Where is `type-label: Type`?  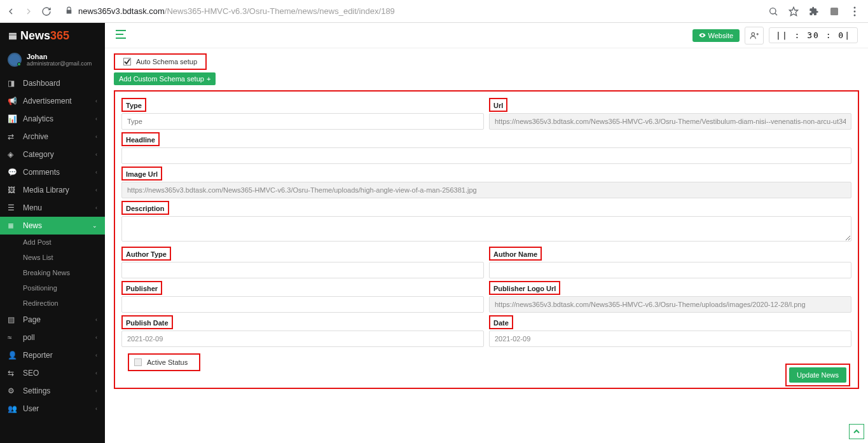 type-label: Type is located at coordinates (134, 106).